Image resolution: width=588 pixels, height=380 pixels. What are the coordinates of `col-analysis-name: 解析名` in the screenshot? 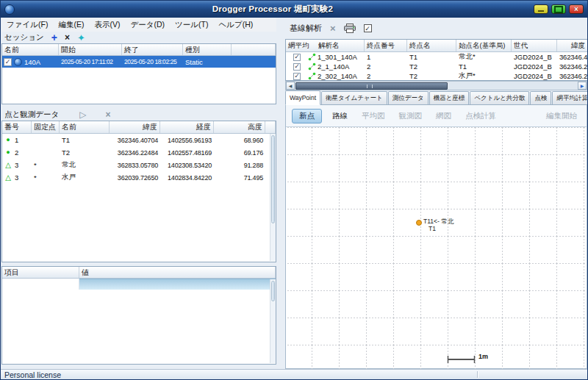 It's located at (337, 46).